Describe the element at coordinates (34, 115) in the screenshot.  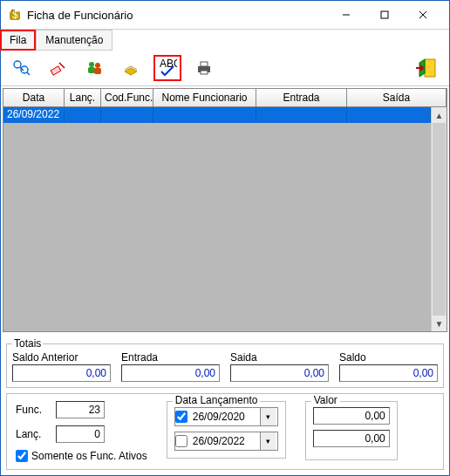
I see `cell-data: 26/09/2022` at that location.